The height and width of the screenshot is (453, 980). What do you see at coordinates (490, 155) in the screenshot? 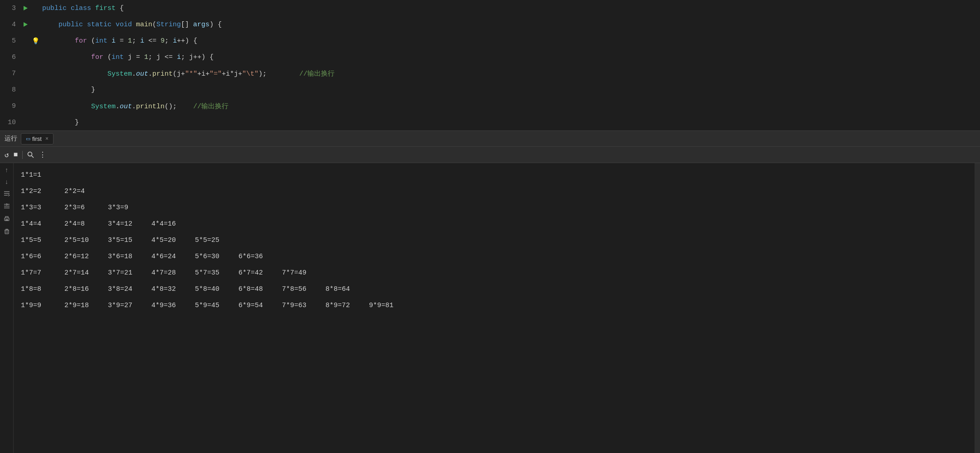
I see `console-toolbar: ↺ ■ ⋮` at bounding box center [490, 155].